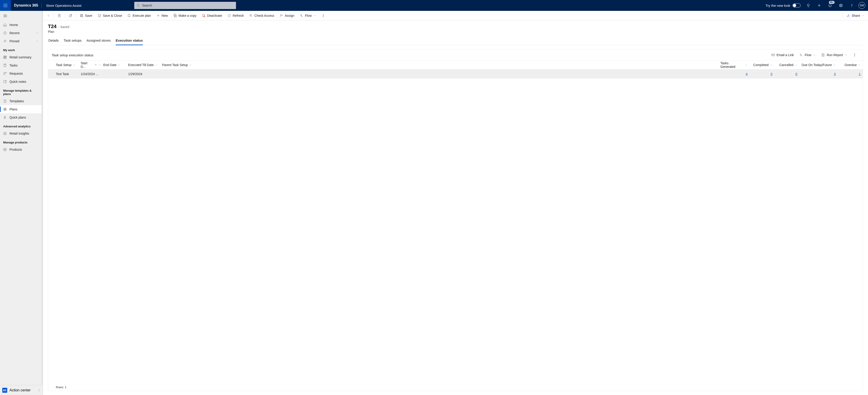 The height and width of the screenshot is (395, 868). I want to click on copy-icon, so click(175, 16).